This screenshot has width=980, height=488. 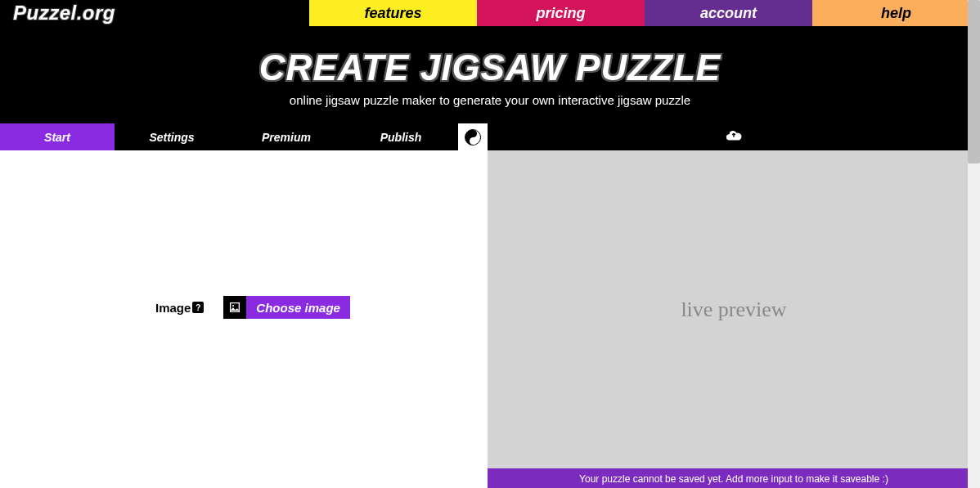 What do you see at coordinates (298, 307) in the screenshot?
I see `choose-image-label: Choose image` at bounding box center [298, 307].